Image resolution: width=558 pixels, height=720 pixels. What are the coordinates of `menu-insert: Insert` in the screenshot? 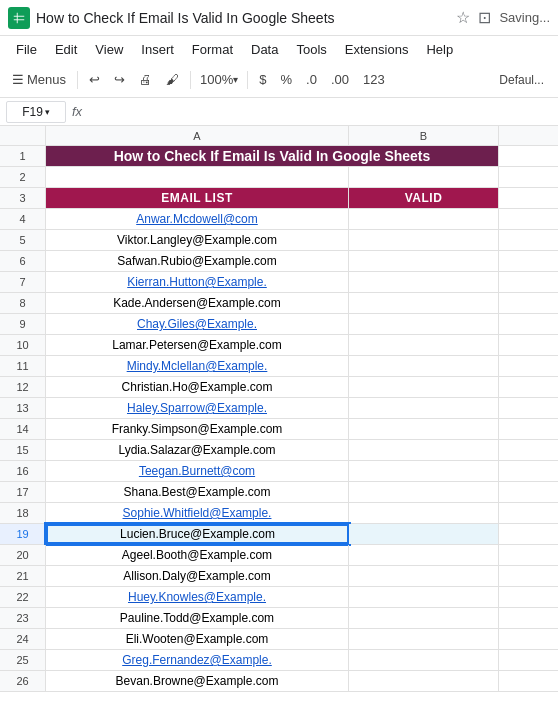 It's located at (158, 50).